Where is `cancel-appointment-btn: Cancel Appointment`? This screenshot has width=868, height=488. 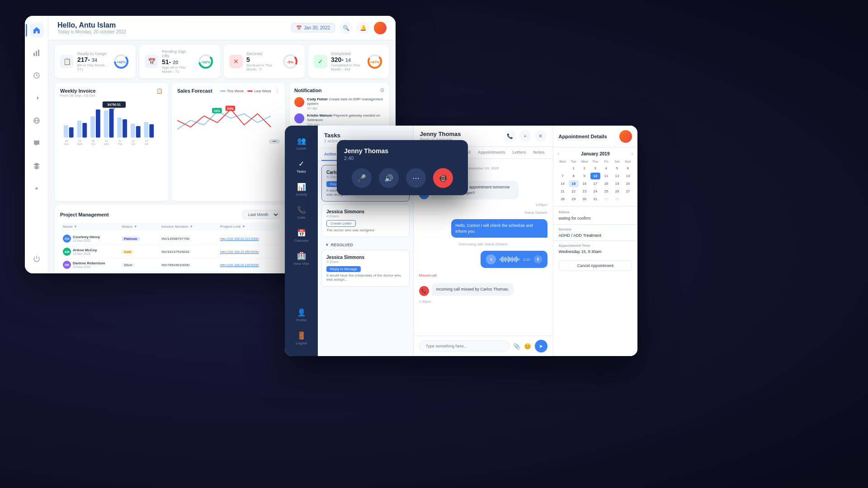
cancel-appointment-btn: Cancel Appointment is located at coordinates (595, 266).